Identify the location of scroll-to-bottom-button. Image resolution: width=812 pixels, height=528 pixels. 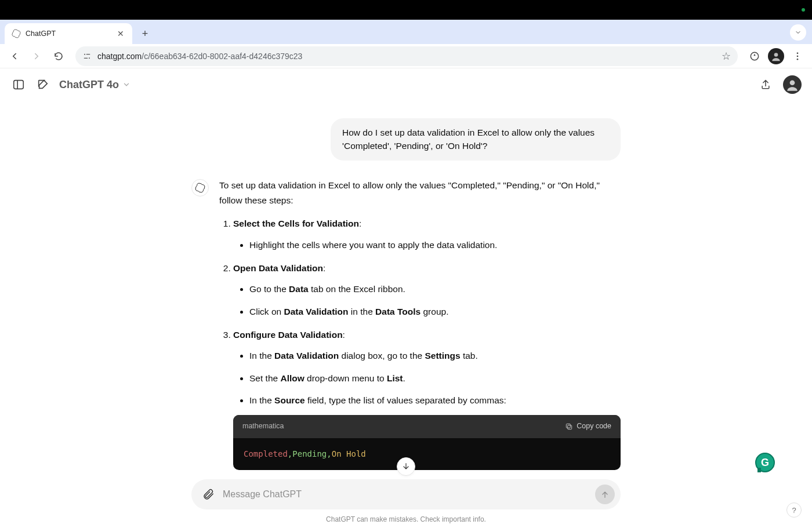
(406, 467).